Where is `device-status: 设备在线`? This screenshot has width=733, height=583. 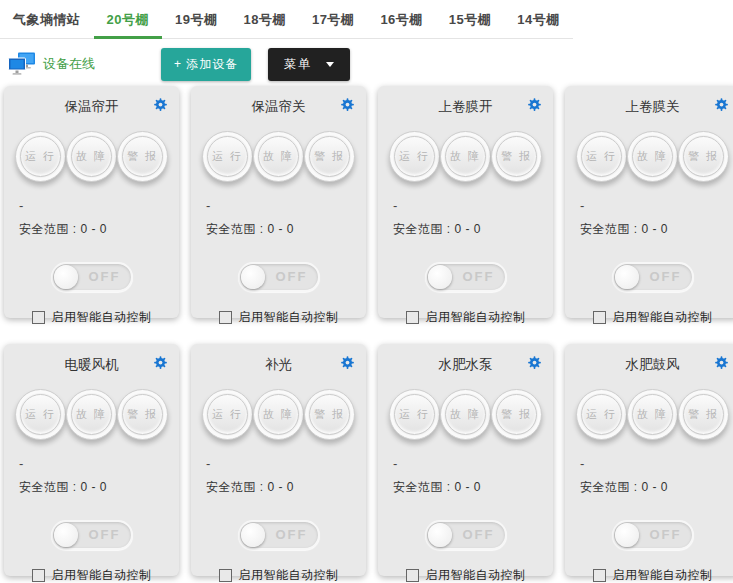
device-status: 设备在线 is located at coordinates (52, 64).